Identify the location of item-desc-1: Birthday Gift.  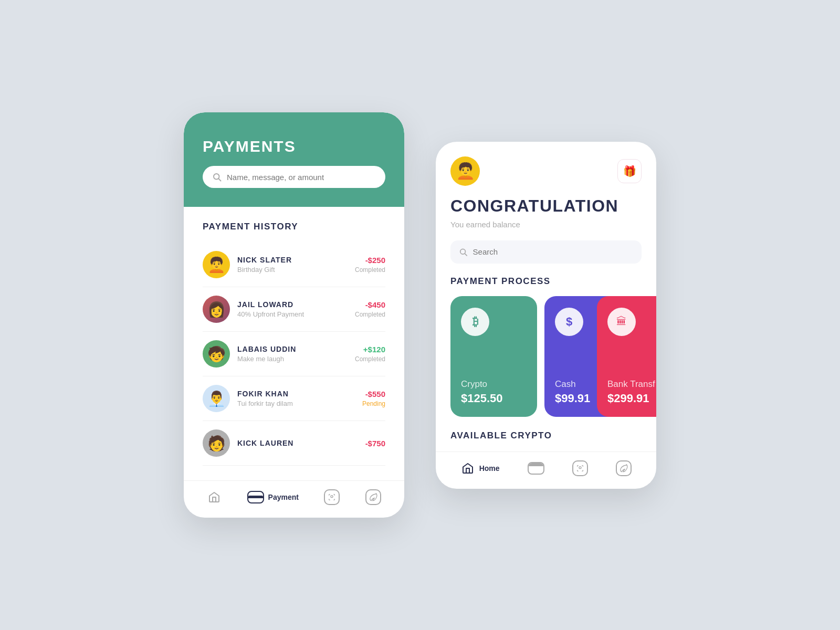
(292, 270).